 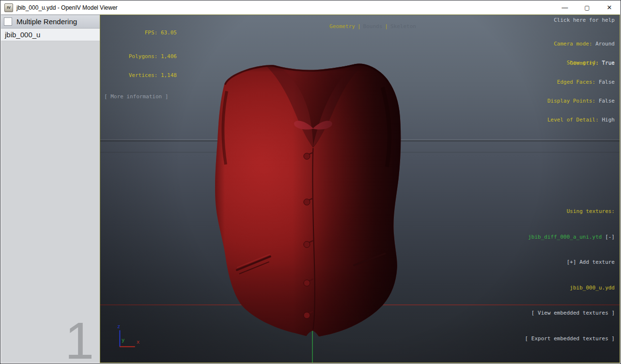 I want to click on using-textures-heading: Using textures:, so click(x=570, y=212).